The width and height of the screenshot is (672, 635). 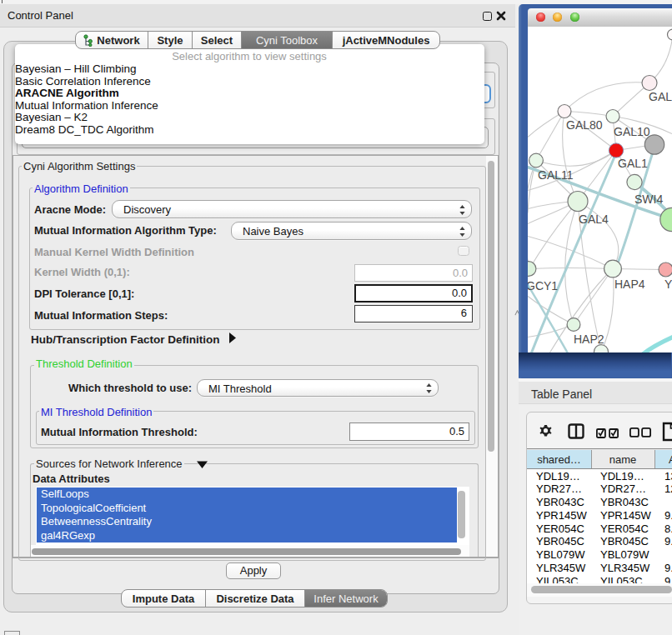 What do you see at coordinates (589, 338) in the screenshot?
I see `svg-text: HAP2` at bounding box center [589, 338].